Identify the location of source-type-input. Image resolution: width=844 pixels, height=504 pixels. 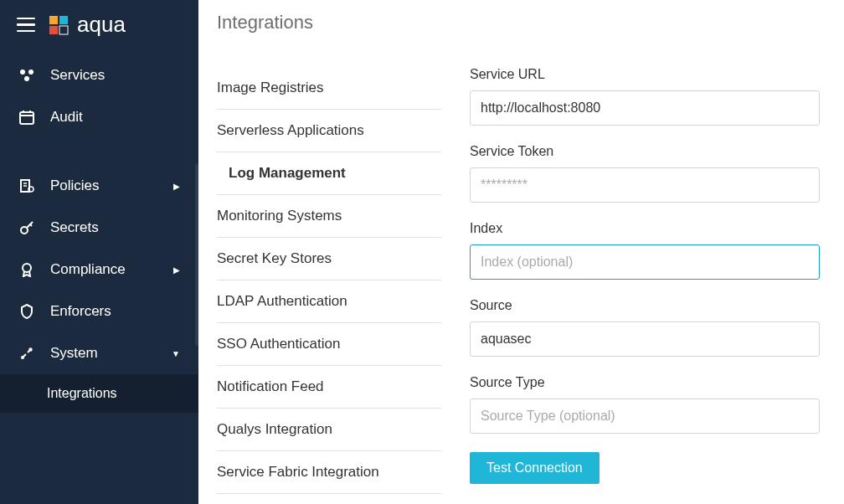
(645, 416).